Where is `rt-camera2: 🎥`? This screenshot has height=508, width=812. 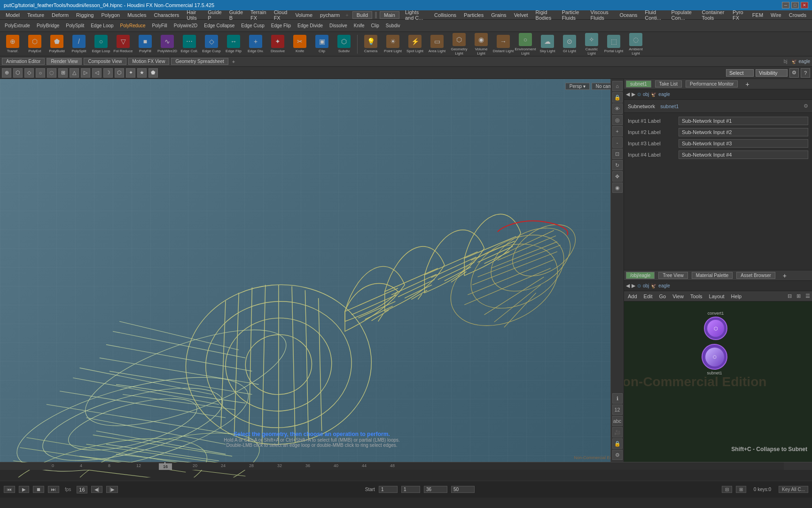 rt-camera2: 🎥 is located at coordinates (617, 432).